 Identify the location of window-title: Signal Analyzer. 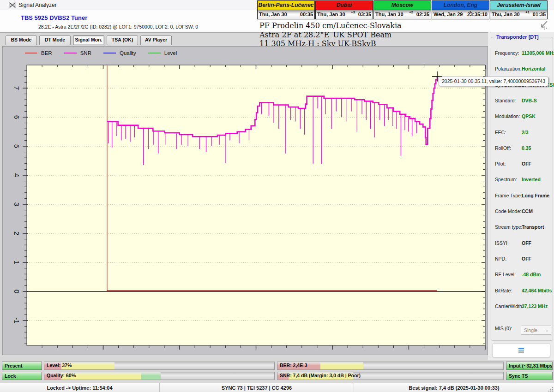
(38, 5).